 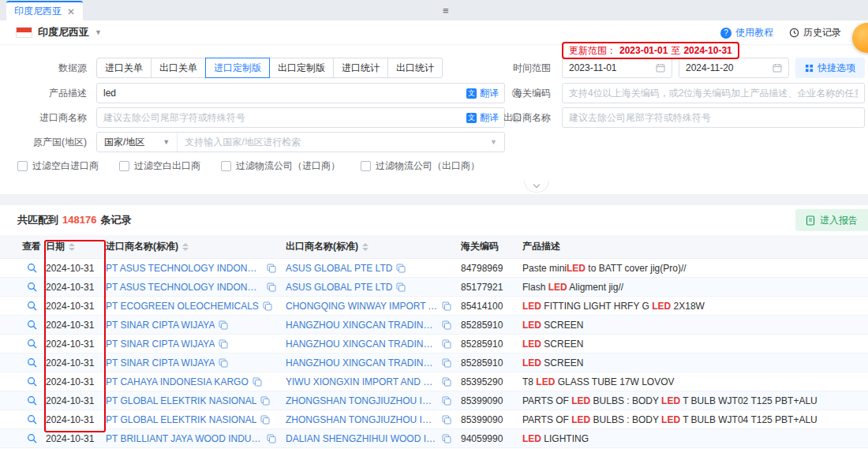 What do you see at coordinates (832, 220) in the screenshot?
I see `enter-report-button: 进入报告` at bounding box center [832, 220].